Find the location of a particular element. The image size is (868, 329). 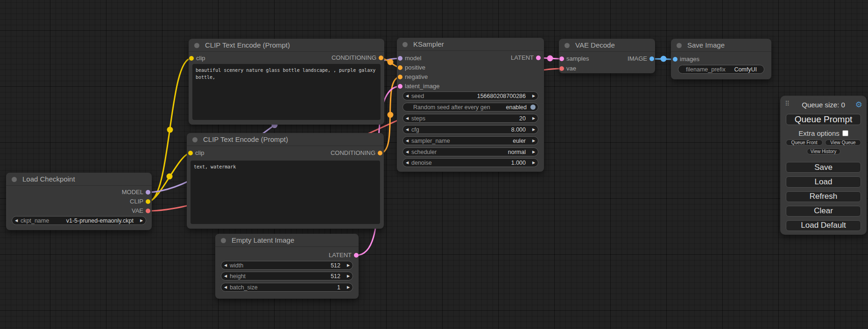

sampler-name-widget: ◀sampler_nameeuler▶ is located at coordinates (471, 141).